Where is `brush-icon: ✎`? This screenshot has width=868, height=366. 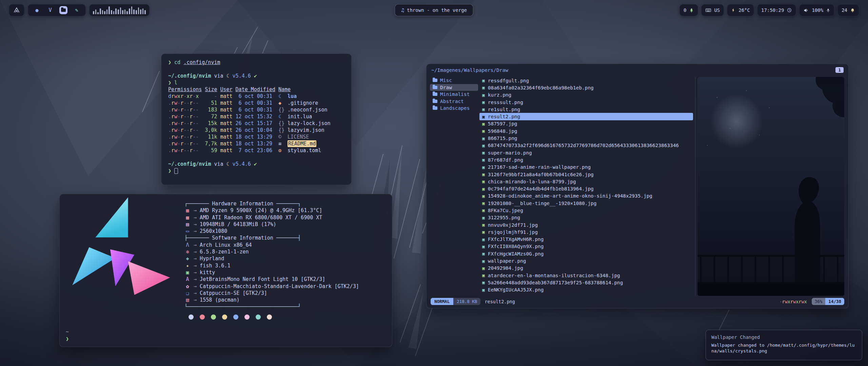 brush-icon: ✎ is located at coordinates (77, 10).